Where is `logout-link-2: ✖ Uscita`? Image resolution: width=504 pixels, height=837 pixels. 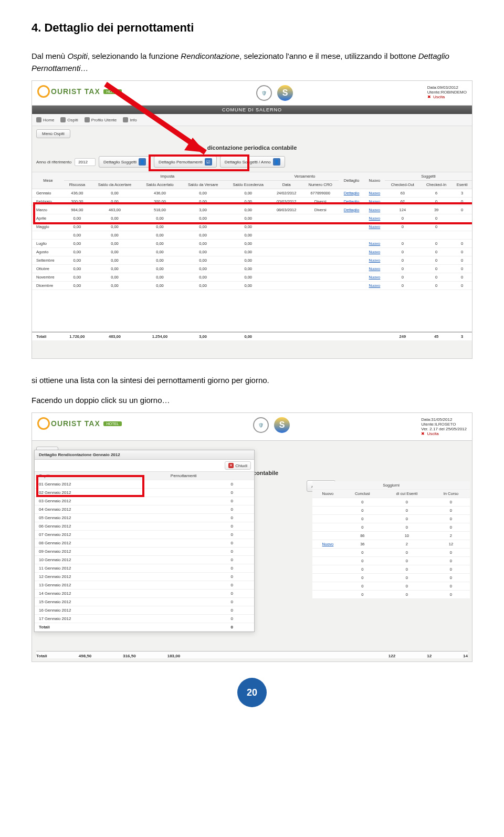
logout-link-2: ✖ Uscita is located at coordinates (444, 434).